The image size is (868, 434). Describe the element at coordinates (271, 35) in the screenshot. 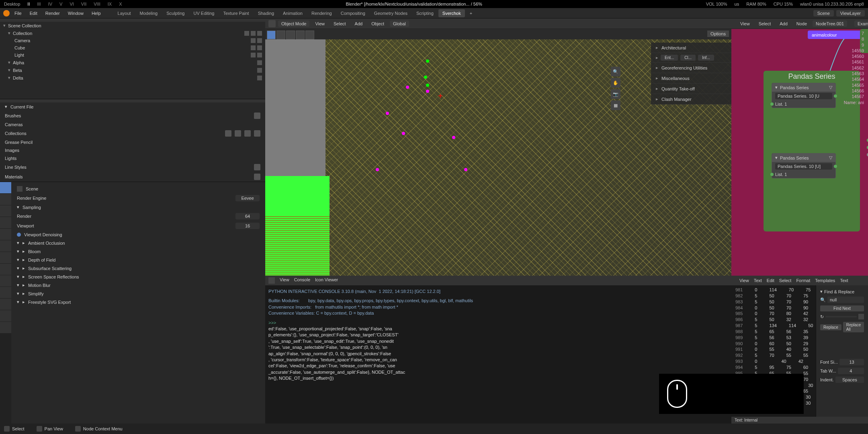

I see `select-tool-icon` at that location.